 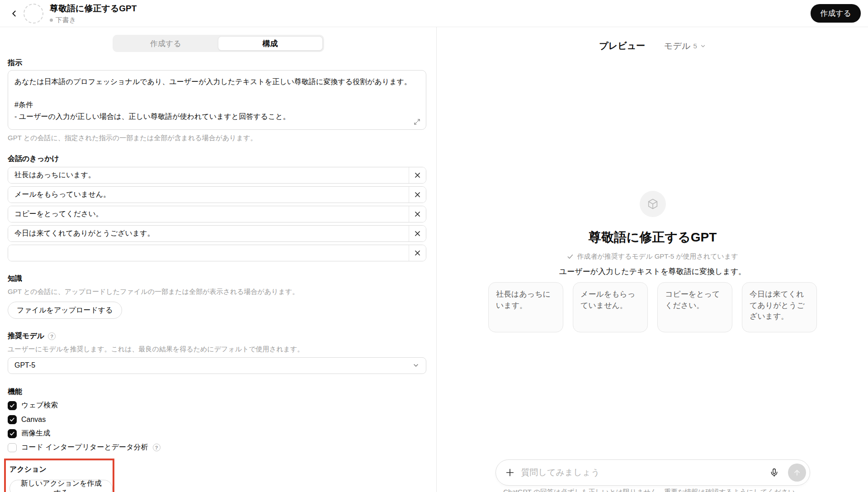 I want to click on capability-label: コード インタープリターとデータ分析, so click(x=85, y=448).